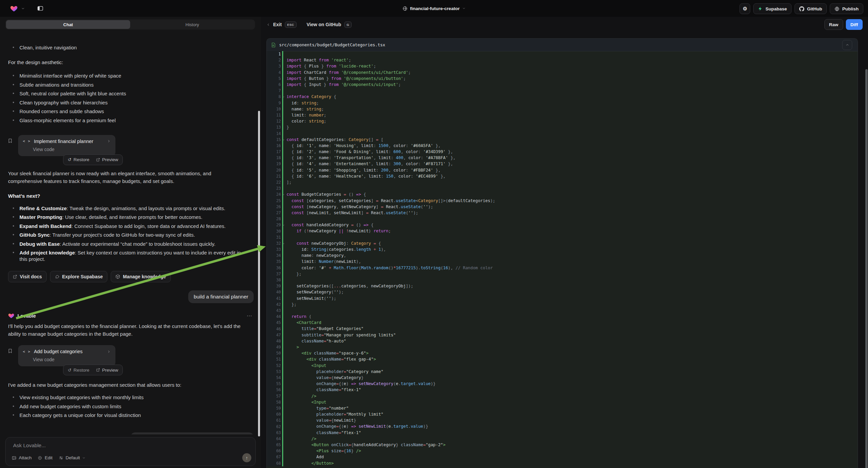 The height and width of the screenshot is (468, 868). I want to click on send-button: ↑, so click(247, 458).